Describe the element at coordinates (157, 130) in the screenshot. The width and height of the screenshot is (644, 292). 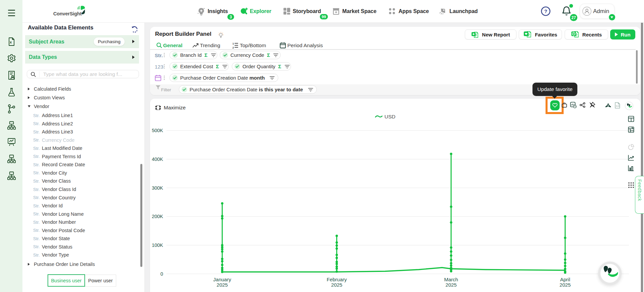
I see `svg-text: 500K` at that location.